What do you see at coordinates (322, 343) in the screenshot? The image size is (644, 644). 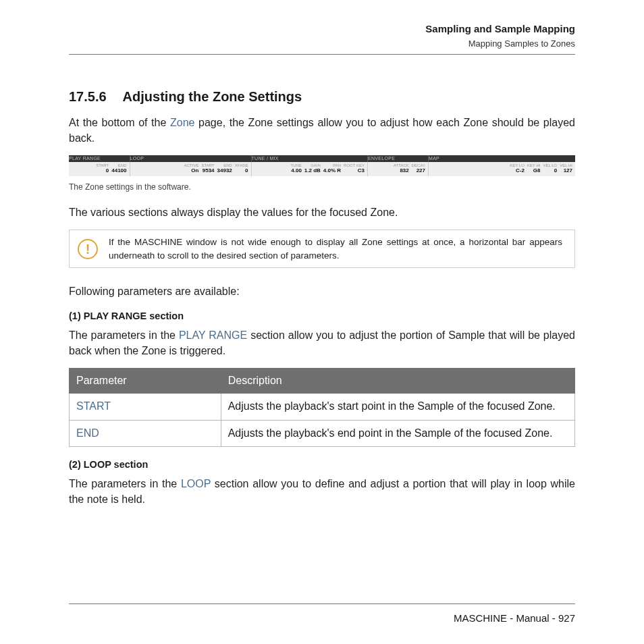 I see `play-range-text: The parameters in the PLAY RANGE section…` at bounding box center [322, 343].